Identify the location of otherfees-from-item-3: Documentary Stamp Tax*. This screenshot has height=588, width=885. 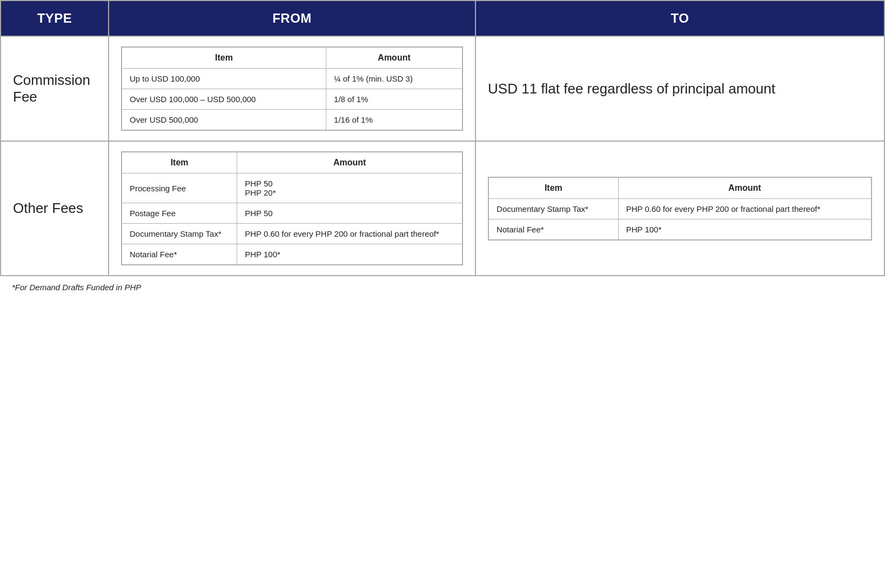
(179, 234).